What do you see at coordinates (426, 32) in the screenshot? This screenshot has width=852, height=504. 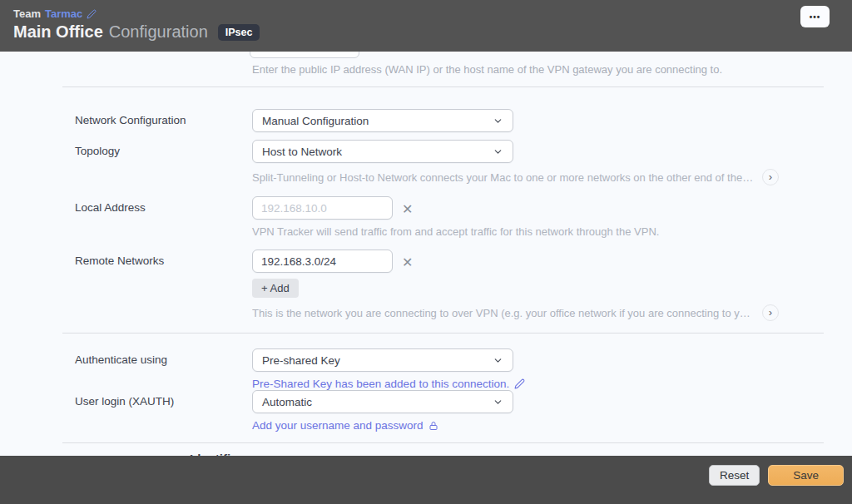 I see `connection-title: Main Office Configuration IPsec` at bounding box center [426, 32].